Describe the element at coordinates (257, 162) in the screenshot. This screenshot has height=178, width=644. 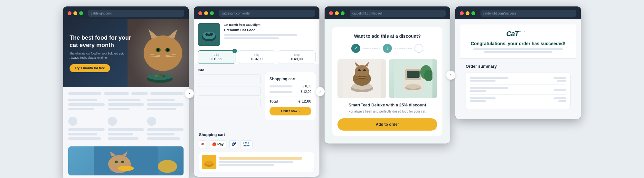
I see `mini-product-card` at that location.